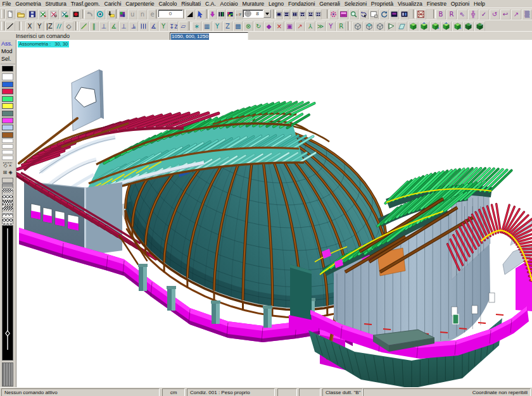 This screenshot has height=396, width=532. What do you see at coordinates (124, 27) in the screenshot?
I see `ref-perp2-icon: ⊥` at bounding box center [124, 27].